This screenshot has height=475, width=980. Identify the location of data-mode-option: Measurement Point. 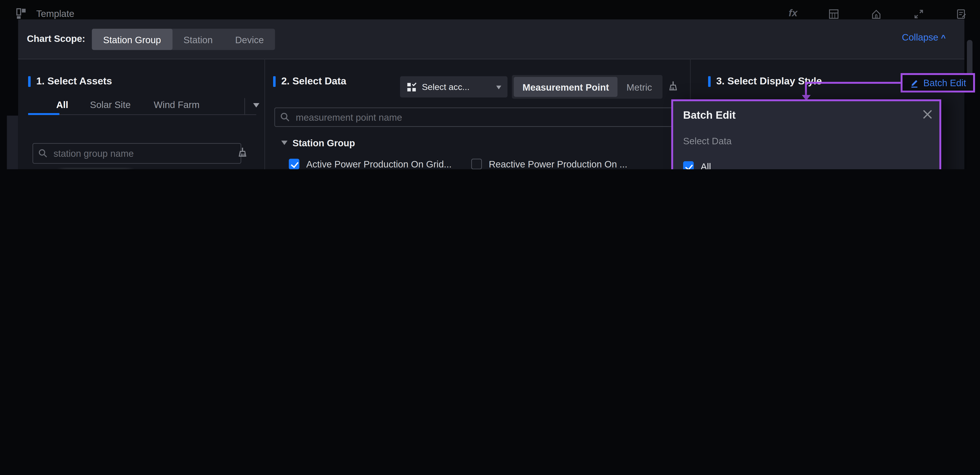
(566, 87).